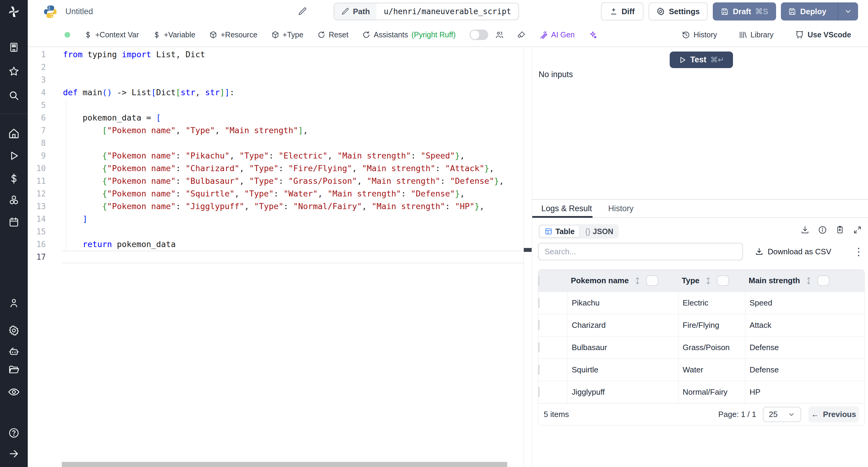 The image size is (868, 467). What do you see at coordinates (744, 11) in the screenshot?
I see `draft-button: Draft ⌘S` at bounding box center [744, 11].